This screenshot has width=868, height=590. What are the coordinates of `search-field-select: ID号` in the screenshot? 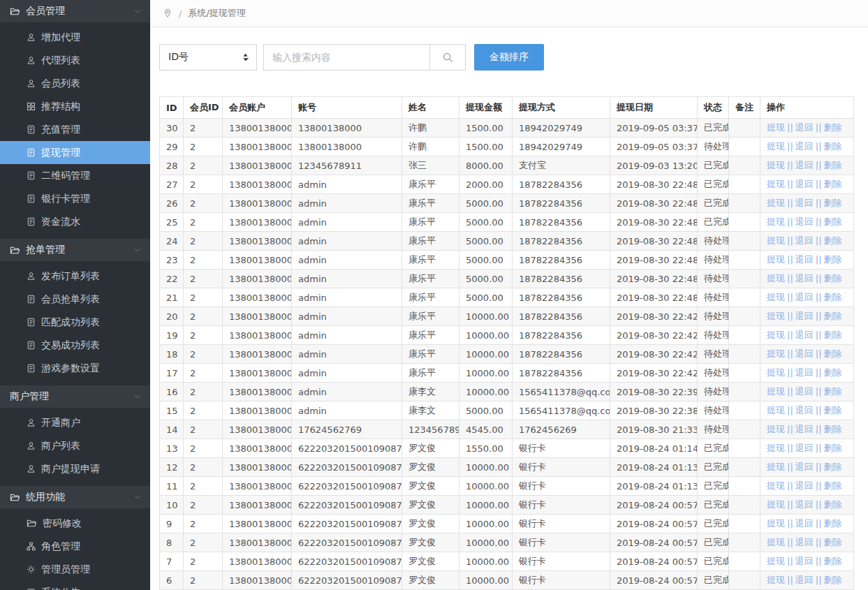 It's located at (208, 57).